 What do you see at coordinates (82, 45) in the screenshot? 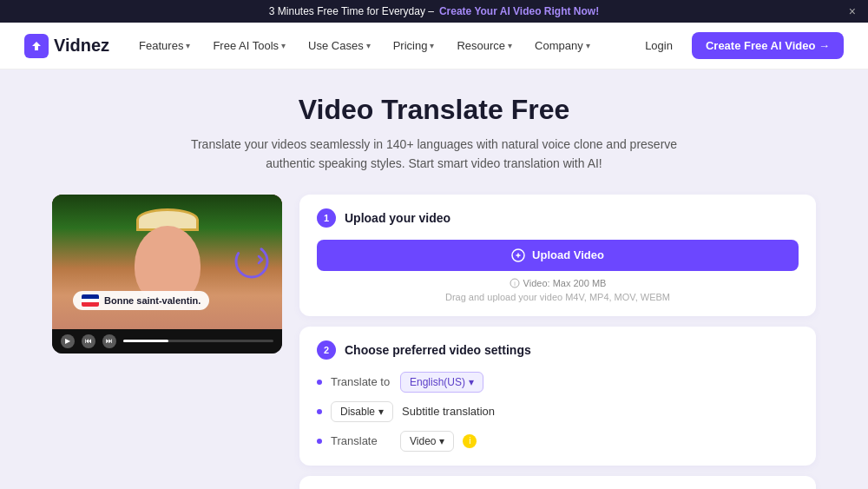
I see `logo-text: Vidnez` at bounding box center [82, 45].